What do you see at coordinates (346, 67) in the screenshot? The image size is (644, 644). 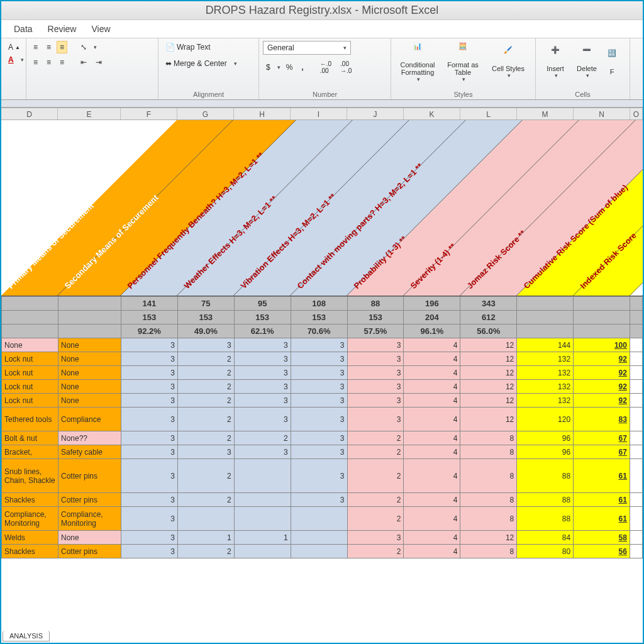 I see `decrease-decimal-icon: .00→.0` at bounding box center [346, 67].